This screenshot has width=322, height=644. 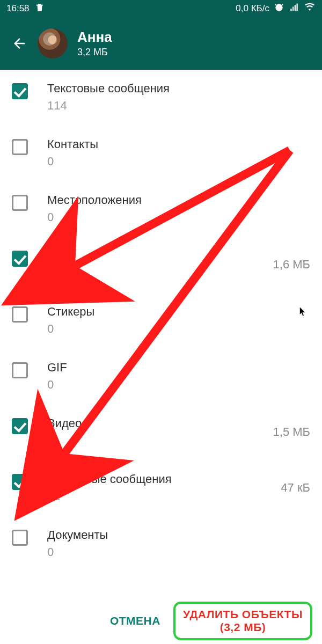 What do you see at coordinates (161, 265) in the screenshot?
I see `list-item: Фото 20 1,6 МБ` at bounding box center [161, 265].